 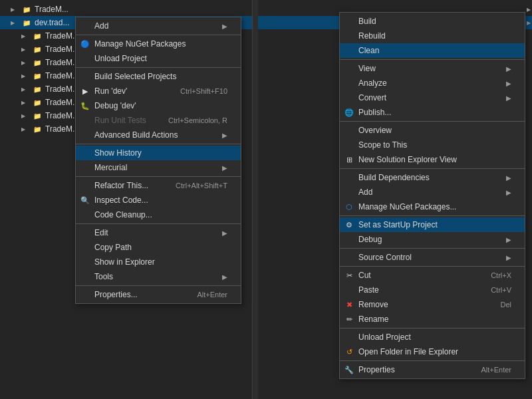 I want to click on menu-label: New Solution Explorer View, so click(x=435, y=160).